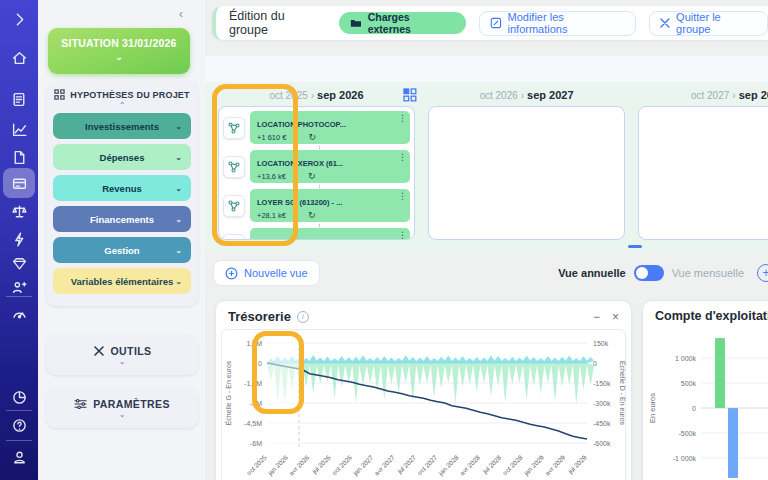 This screenshot has width=768, height=480. Describe the element at coordinates (486, 273) in the screenshot. I see `views-row: Nouvelle vue Vue annuelle Vue mensuelle` at that location.